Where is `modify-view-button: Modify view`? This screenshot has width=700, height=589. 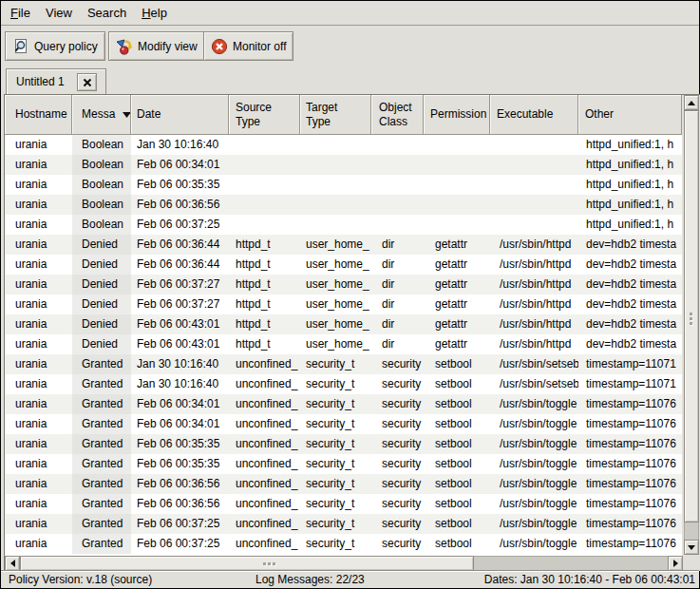
modify-view-button: Modify view is located at coordinates (157, 46).